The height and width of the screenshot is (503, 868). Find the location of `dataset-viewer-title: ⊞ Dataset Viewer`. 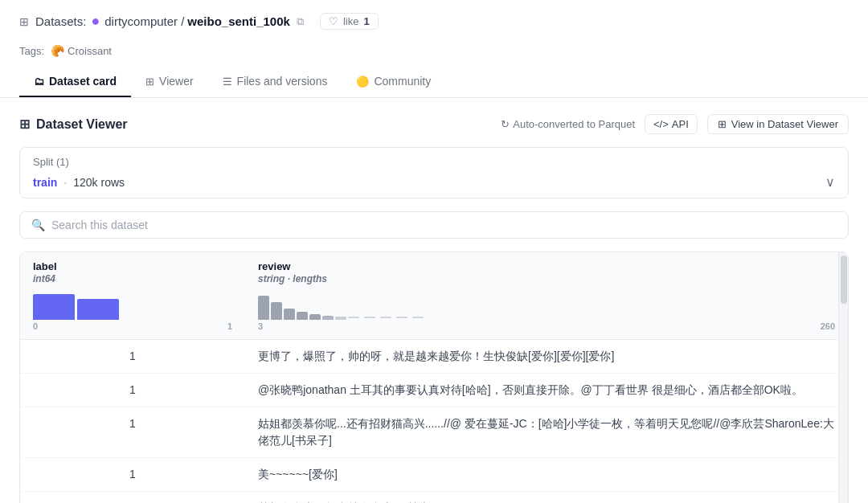

dataset-viewer-title: ⊞ Dataset Viewer is located at coordinates (74, 124).